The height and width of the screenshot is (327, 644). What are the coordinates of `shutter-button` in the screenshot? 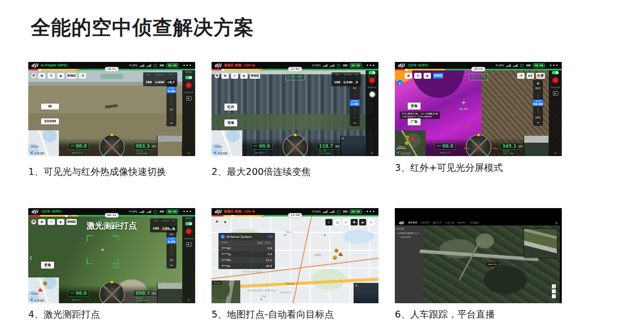 It's located at (373, 94).